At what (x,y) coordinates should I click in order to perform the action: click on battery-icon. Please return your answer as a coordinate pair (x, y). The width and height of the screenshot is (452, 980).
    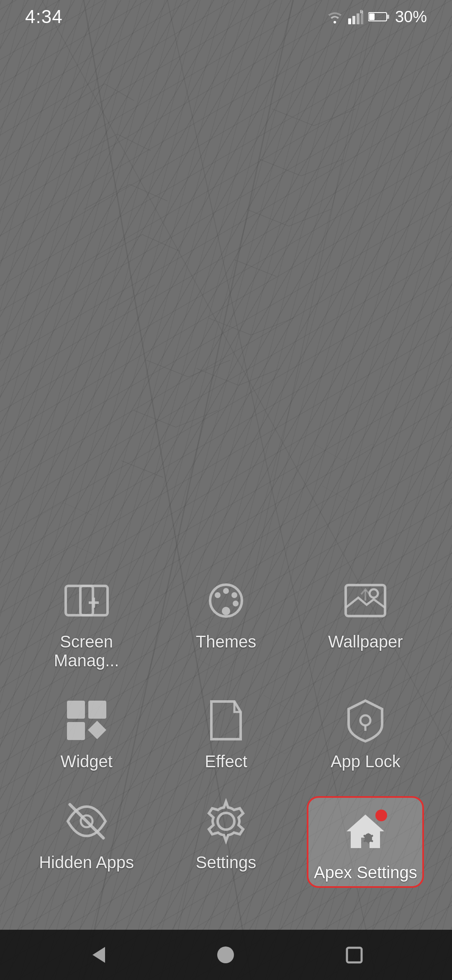
    Looking at the image, I should click on (379, 17).